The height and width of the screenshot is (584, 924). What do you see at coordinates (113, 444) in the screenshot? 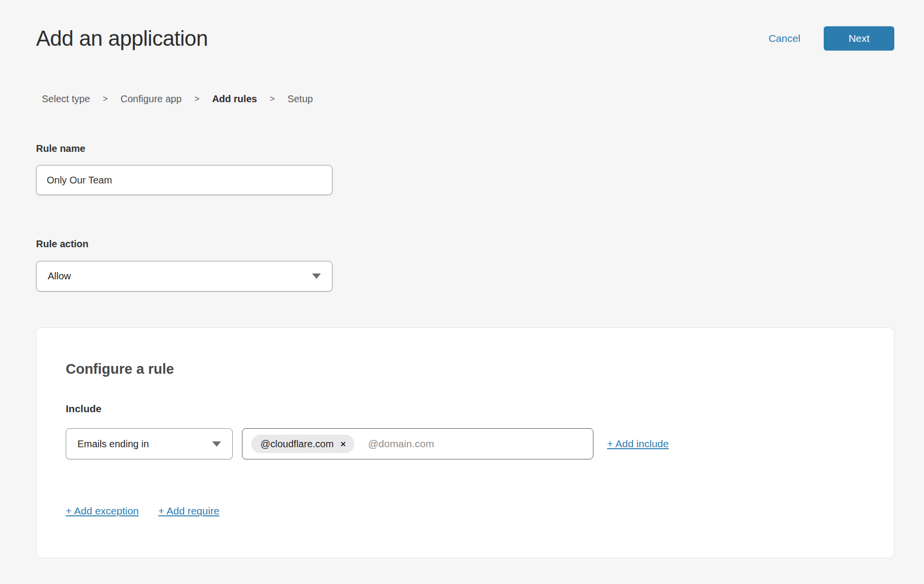
I see `include-type-selected-value: Emails ending in` at bounding box center [113, 444].